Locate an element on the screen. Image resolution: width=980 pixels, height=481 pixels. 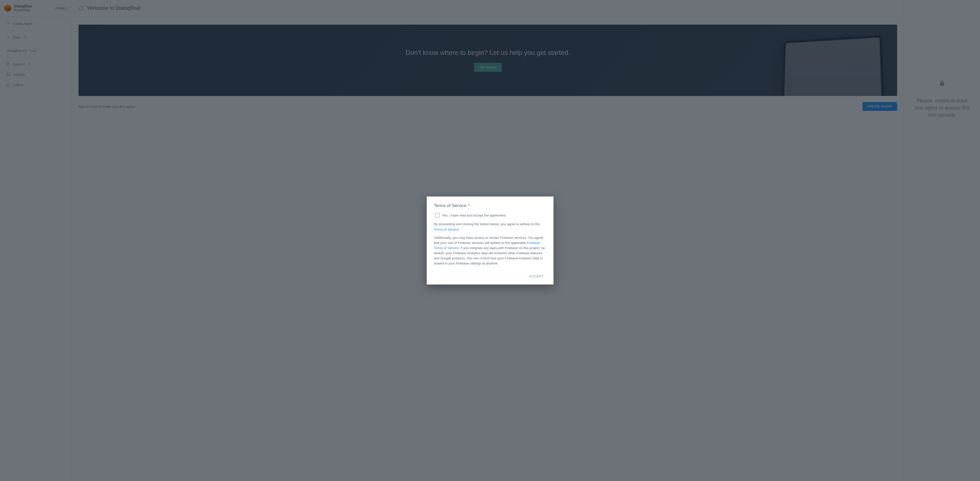
dialog-title: Terms of Service * is located at coordinates (490, 206).